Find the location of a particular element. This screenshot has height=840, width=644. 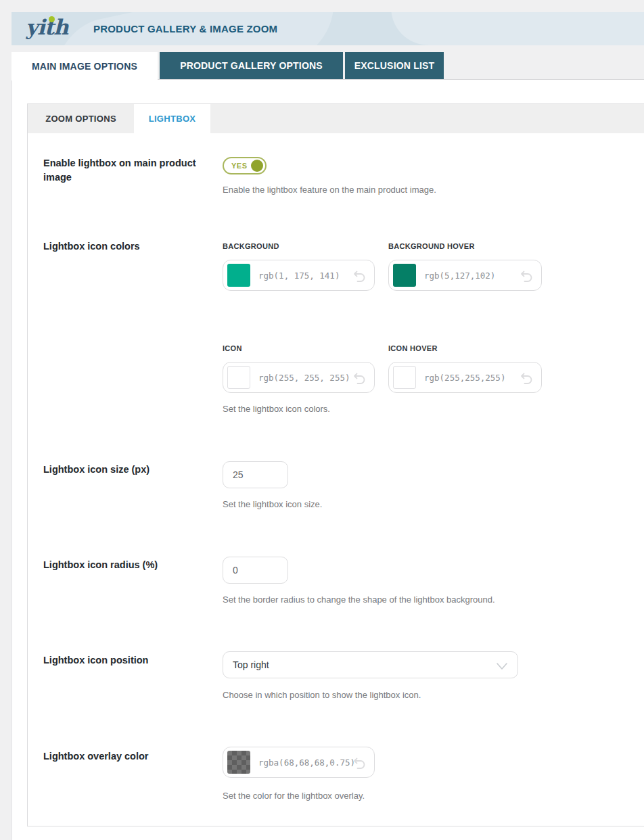

icon-colors-description: Set the lightbox icon colors. is located at coordinates (276, 409).